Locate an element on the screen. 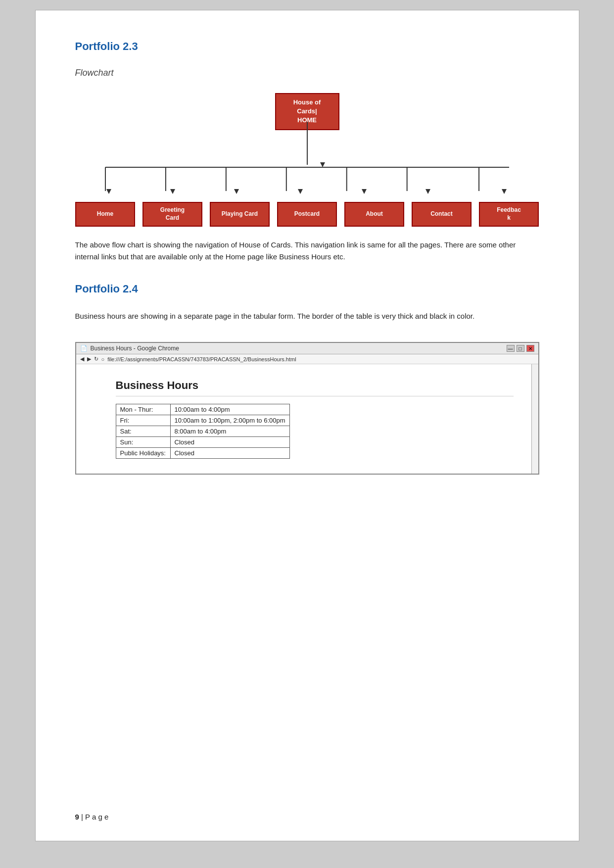 The width and height of the screenshot is (614, 868). day-cell: Mon - Thur: is located at coordinates (143, 410).